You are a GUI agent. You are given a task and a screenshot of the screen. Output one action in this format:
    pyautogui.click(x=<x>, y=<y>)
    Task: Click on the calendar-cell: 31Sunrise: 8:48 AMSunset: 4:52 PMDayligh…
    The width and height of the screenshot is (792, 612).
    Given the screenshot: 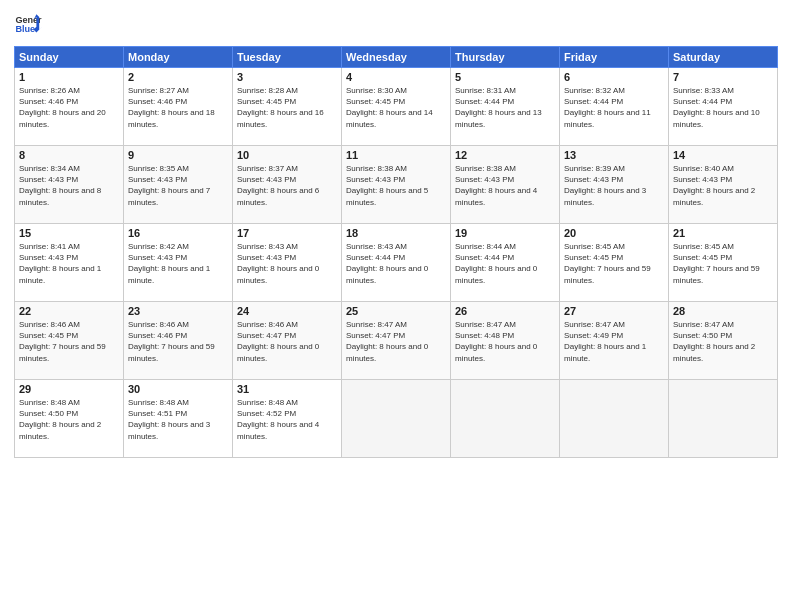 What is the action you would take?
    pyautogui.click(x=288, y=419)
    